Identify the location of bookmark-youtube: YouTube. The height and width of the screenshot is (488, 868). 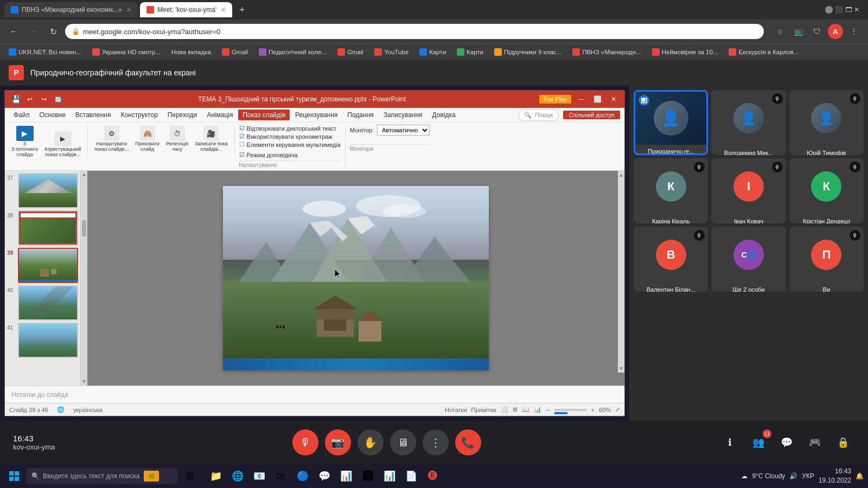
(392, 52).